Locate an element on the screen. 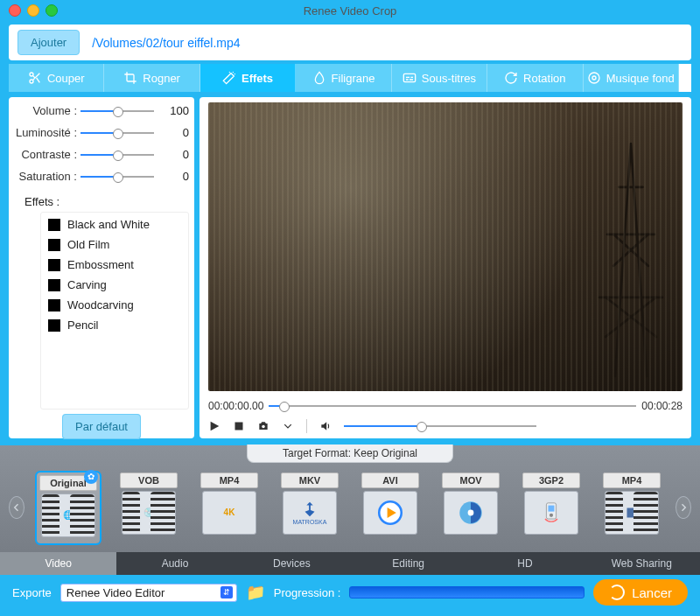 This screenshot has width=700, height=616. btab-video: Video is located at coordinates (58, 564).